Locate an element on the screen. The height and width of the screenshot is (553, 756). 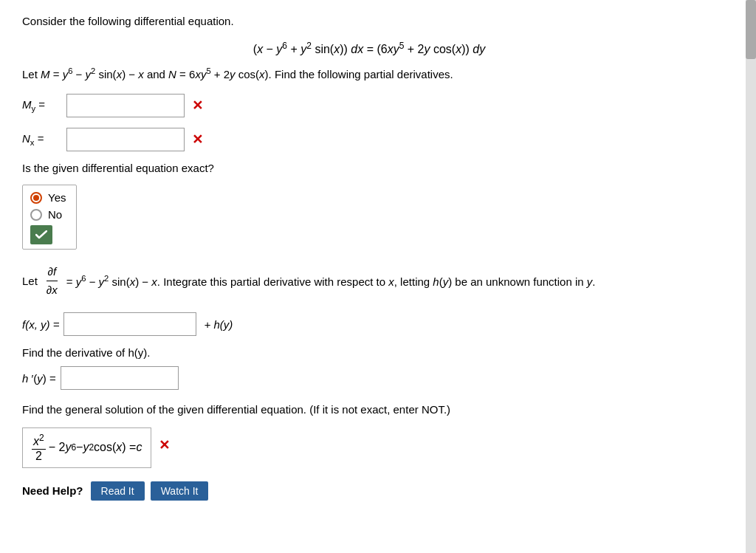
plus-hy: + h(y) is located at coordinates (219, 325).